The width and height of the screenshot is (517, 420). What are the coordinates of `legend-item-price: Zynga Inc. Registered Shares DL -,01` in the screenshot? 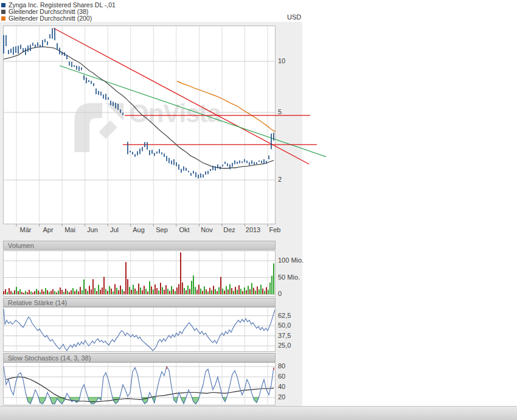 It's located at (58, 5).